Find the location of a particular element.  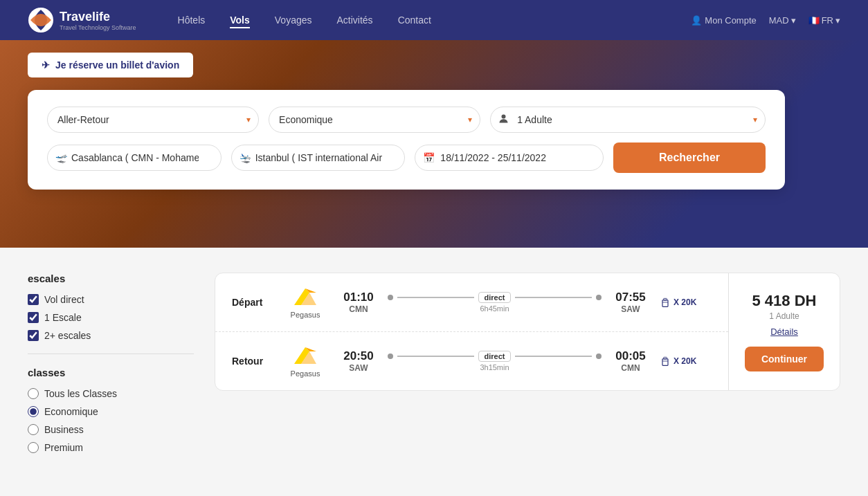

nav-item-activites: Activités is located at coordinates (355, 20).